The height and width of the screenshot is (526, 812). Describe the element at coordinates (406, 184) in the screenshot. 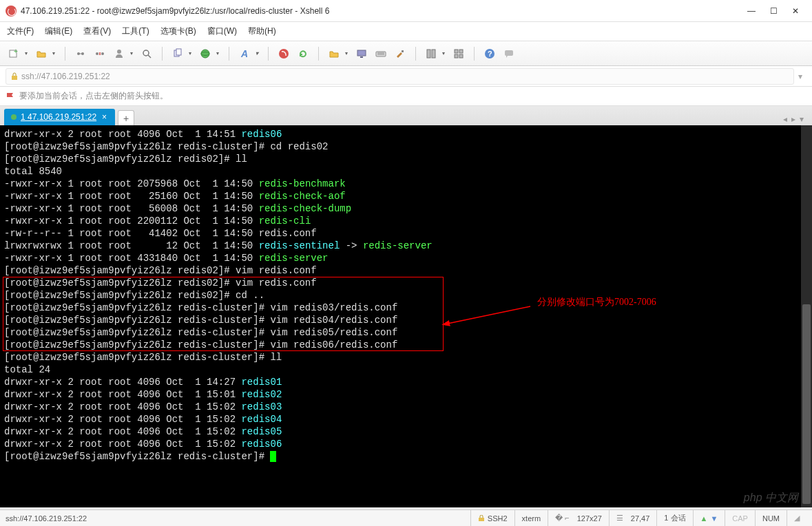

I see `terminal-line: -rwxr-xr-x 1 root root 2075968 Oct 1 14:…` at that location.